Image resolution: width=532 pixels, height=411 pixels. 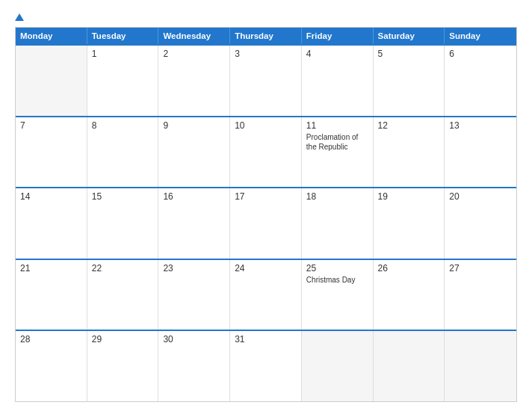 What do you see at coordinates (20, 17) in the screenshot?
I see `logo-blue-text` at bounding box center [20, 17].